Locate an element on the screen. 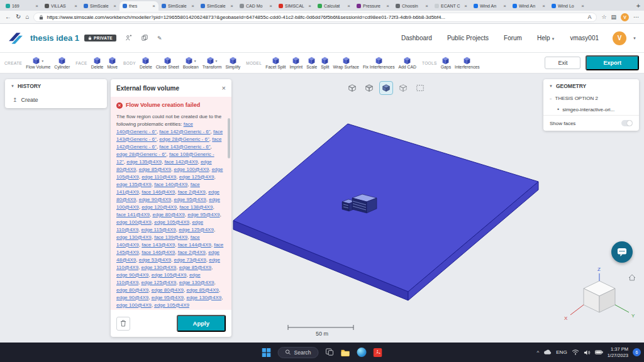  taskbar-search: Search is located at coordinates (298, 353).